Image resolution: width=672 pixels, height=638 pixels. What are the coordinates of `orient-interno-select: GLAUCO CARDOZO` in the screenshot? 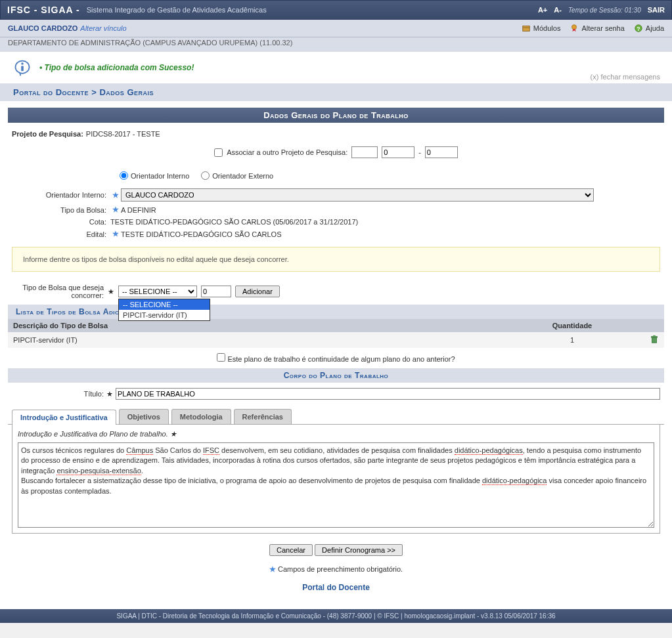 It's located at (357, 195).